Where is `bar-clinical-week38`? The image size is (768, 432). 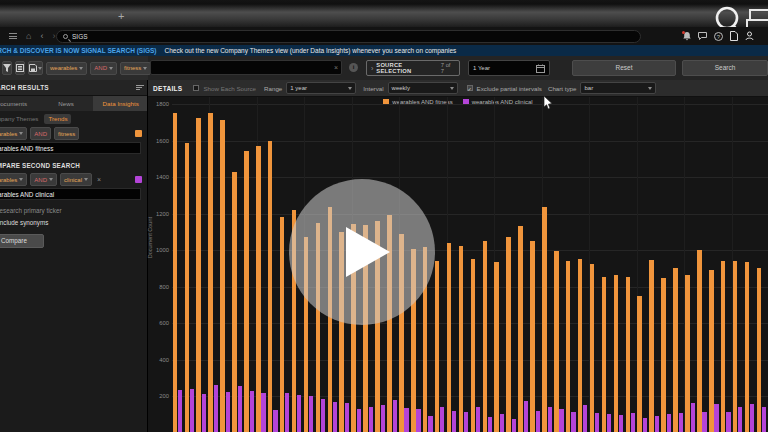 bar-clinical-week38 is located at coordinates (621, 424).